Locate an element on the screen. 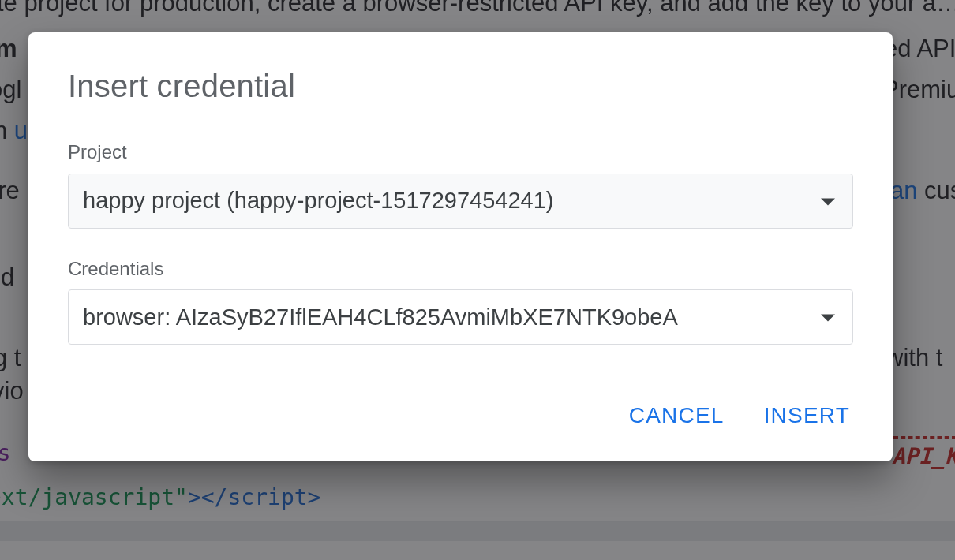 This screenshot has width=955, height=560. project-field-group: Project happy project (happy-project-151… is located at coordinates (461, 184).